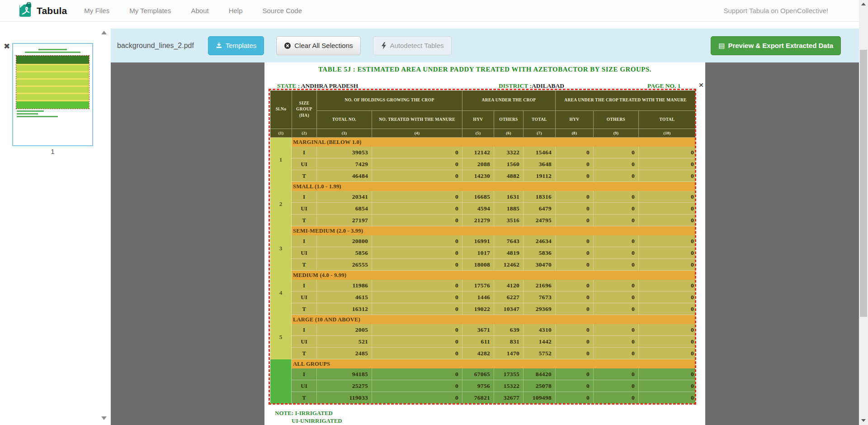  Describe the element at coordinates (236, 11) in the screenshot. I see `nav-help: Help` at that location.